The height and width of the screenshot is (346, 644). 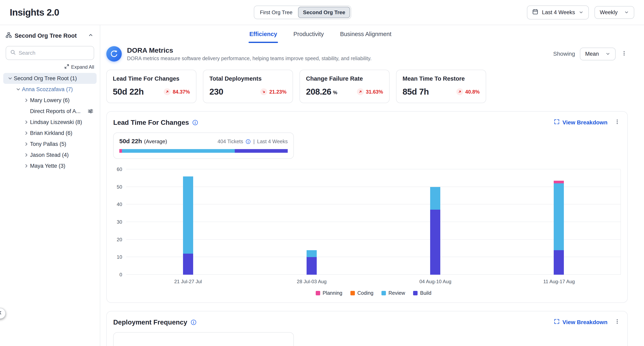 What do you see at coordinates (120, 151) in the screenshot?
I see `summary-bar-segment-planning` at bounding box center [120, 151].